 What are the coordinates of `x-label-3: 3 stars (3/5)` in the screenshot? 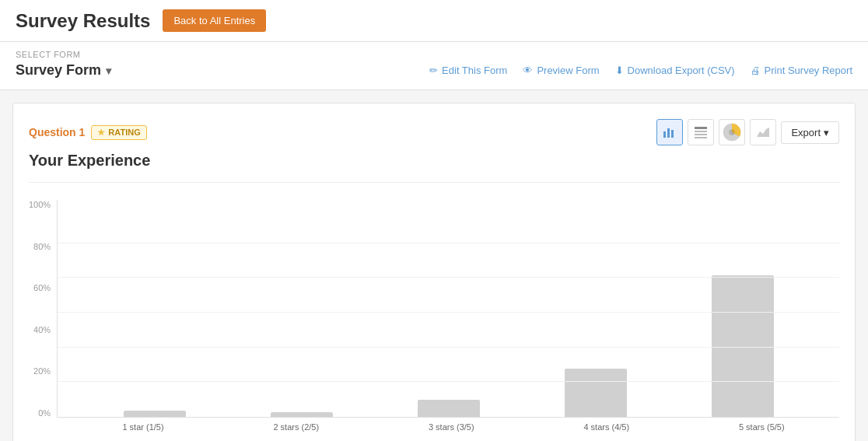 It's located at (451, 427).